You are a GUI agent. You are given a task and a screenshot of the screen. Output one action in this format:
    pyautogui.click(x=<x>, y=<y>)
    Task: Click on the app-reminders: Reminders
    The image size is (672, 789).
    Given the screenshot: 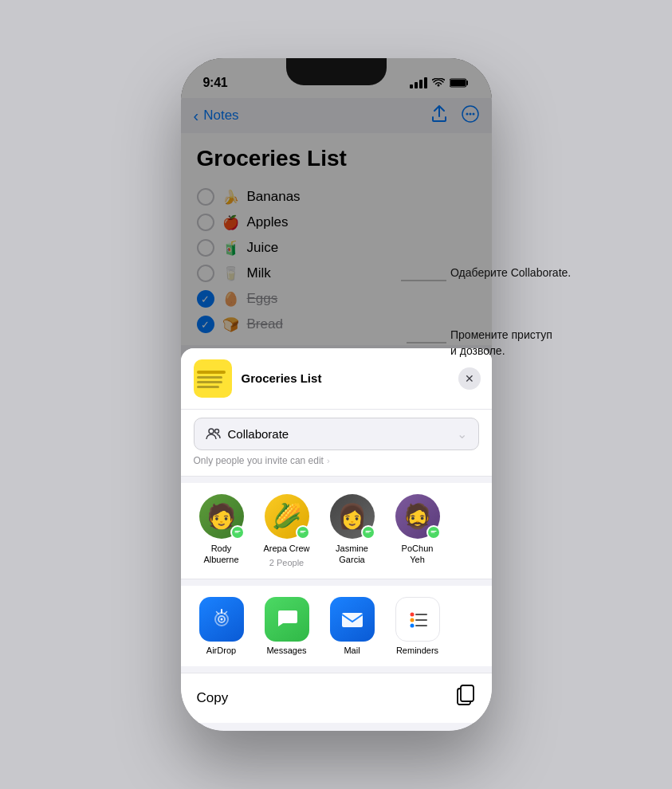 What is the action you would take?
    pyautogui.click(x=418, y=626)
    